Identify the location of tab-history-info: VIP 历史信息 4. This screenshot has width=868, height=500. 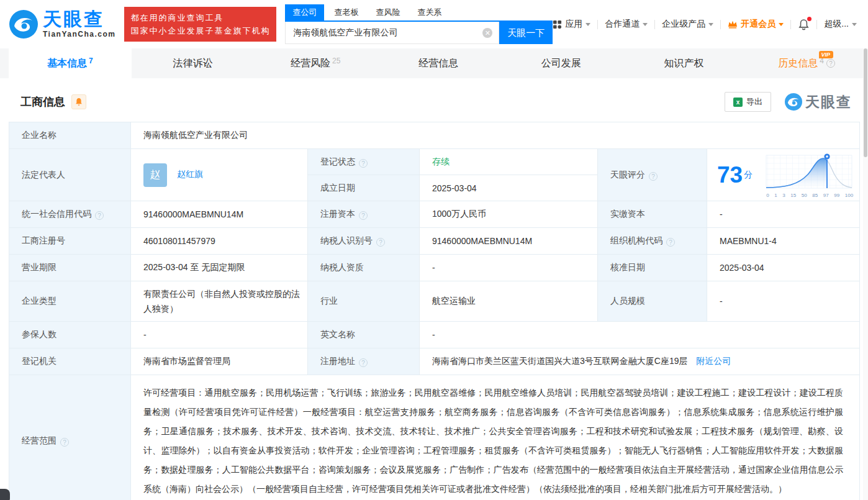
(807, 63).